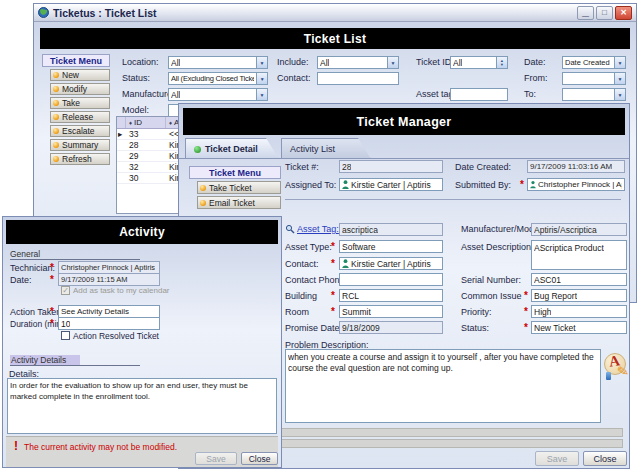  I want to click on ticket-menu-panel: Ticket Menu New Modify Take Release Esca…, so click(76, 110).